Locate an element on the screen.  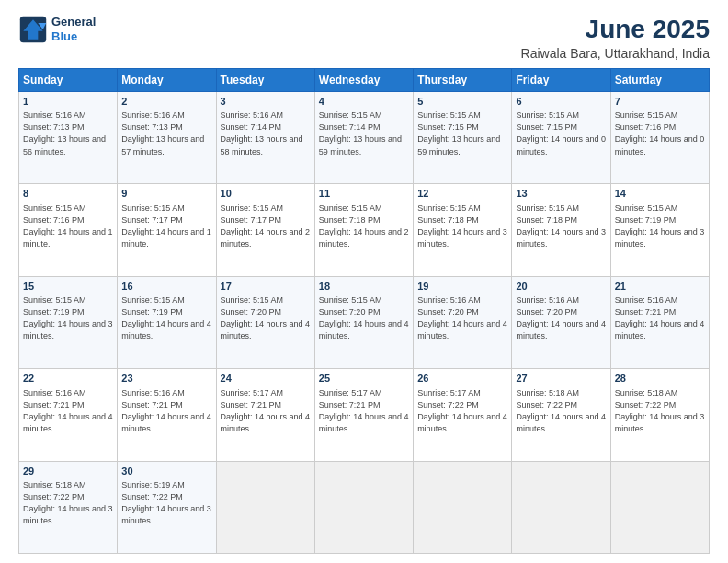
day-cell: 15Sunrise: 5:15 AMSunset: 7:19 PMDayligh… is located at coordinates (68, 322).